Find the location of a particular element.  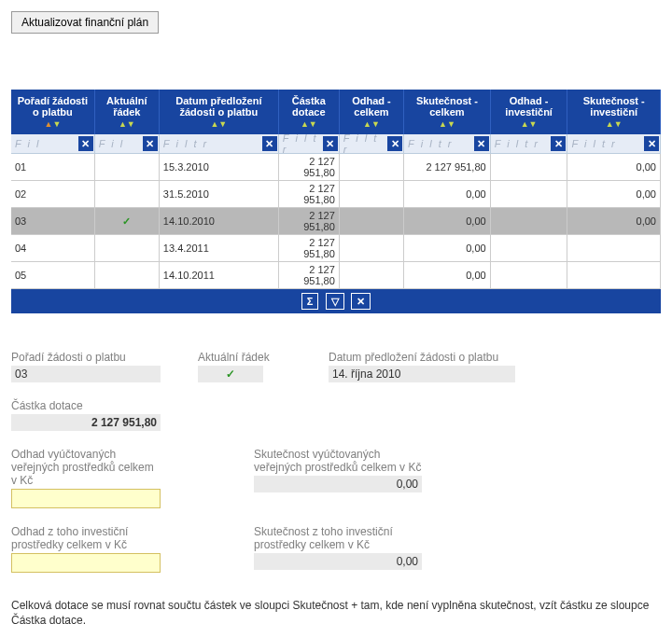

odhad-inv-label: Odhad z toho investiční prostředky celke… is located at coordinates (86, 538).